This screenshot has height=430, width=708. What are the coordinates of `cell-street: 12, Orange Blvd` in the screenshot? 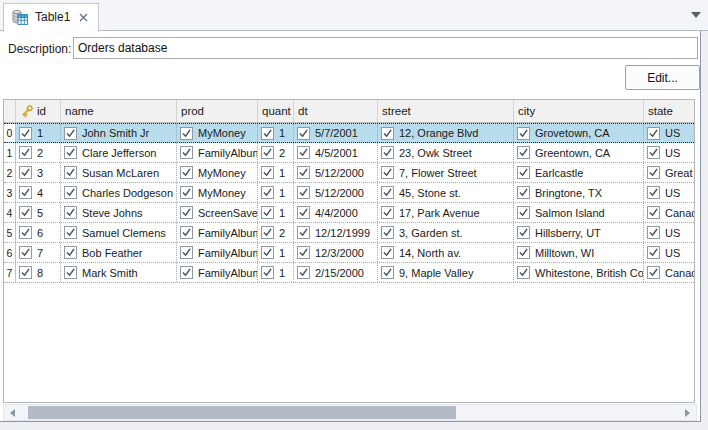 It's located at (446, 133).